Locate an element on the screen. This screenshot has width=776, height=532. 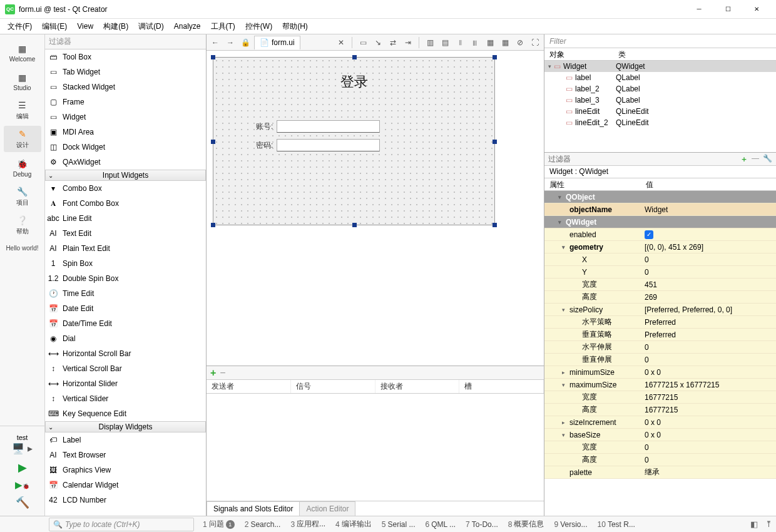
debug-run-button: ▶🐞 is located at coordinates (23, 485).